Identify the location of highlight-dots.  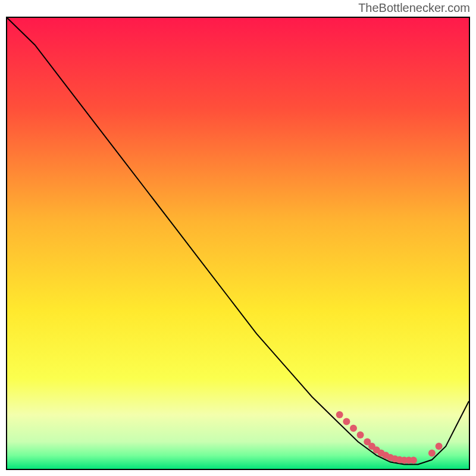
(389, 438).